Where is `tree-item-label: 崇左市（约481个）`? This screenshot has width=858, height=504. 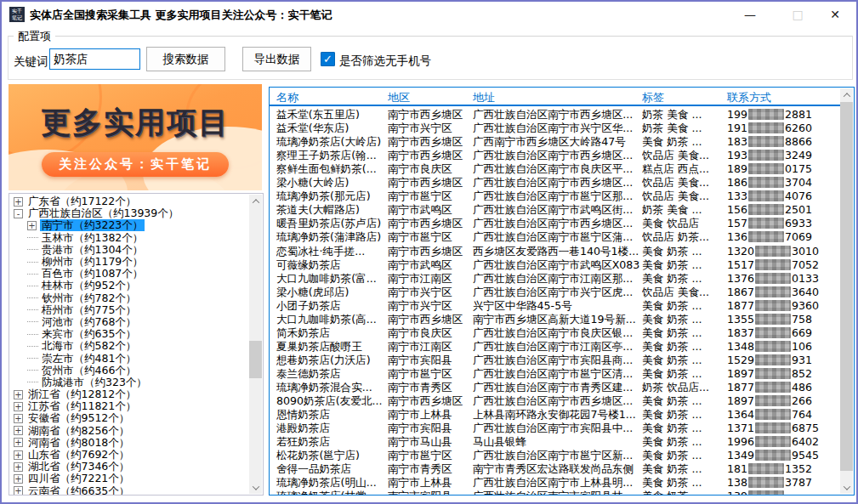 tree-item-label: 崇左市（约481个） is located at coordinates (88, 359).